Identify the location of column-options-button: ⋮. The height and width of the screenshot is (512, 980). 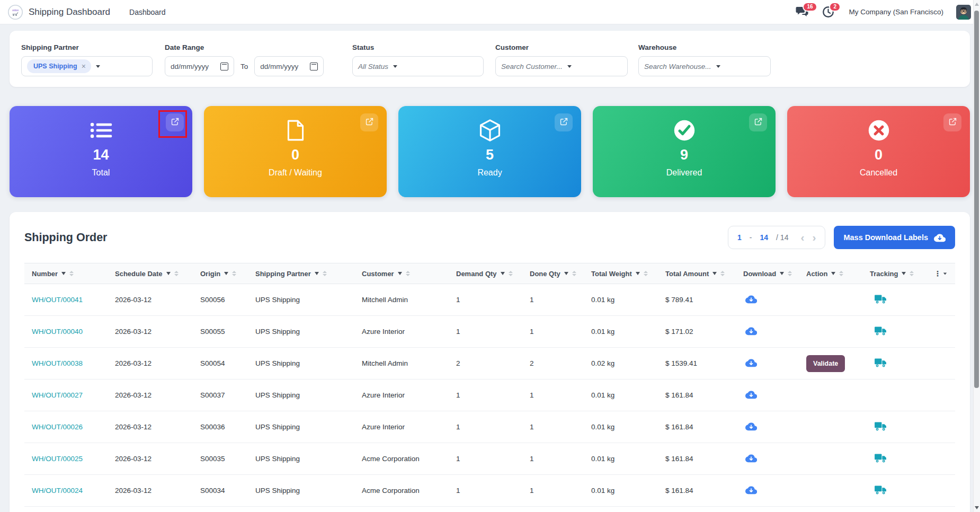
(945, 273).